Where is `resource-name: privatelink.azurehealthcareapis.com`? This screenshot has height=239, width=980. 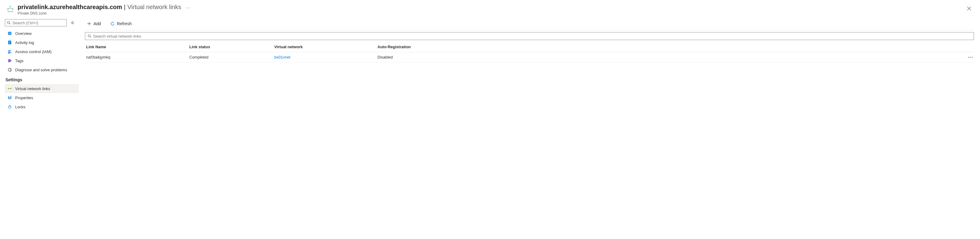
resource-name: privatelink.azurehealthcareapis.com is located at coordinates (70, 7).